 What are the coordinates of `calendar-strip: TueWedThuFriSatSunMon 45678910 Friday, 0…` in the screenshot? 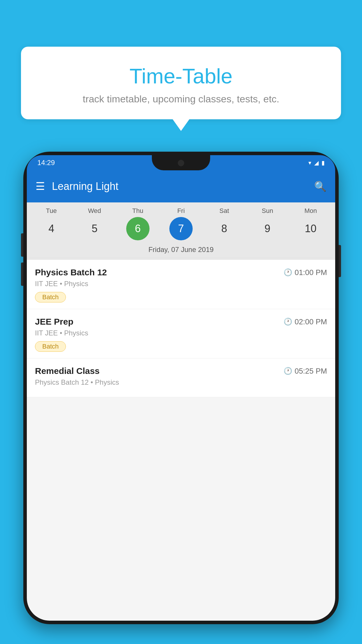 It's located at (181, 231).